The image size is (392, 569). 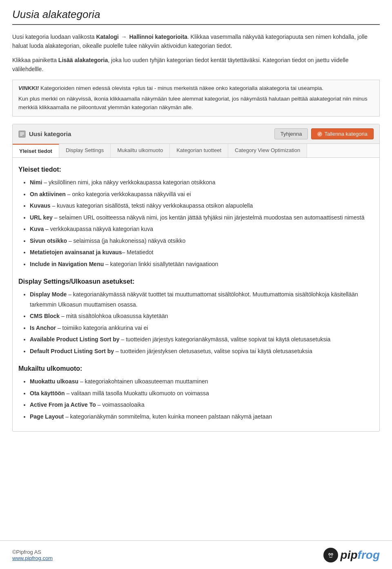 What do you see at coordinates (47, 393) in the screenshot?
I see `list-item-bold: Ota käyttöön` at bounding box center [47, 393].